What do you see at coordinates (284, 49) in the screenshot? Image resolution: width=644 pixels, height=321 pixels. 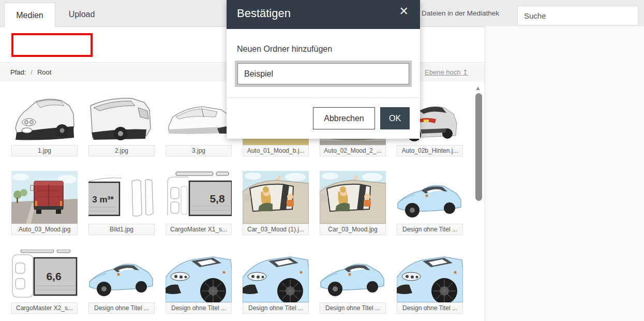 I see `dialog-prompt: Neuen Ordner hinzufügen` at bounding box center [284, 49].